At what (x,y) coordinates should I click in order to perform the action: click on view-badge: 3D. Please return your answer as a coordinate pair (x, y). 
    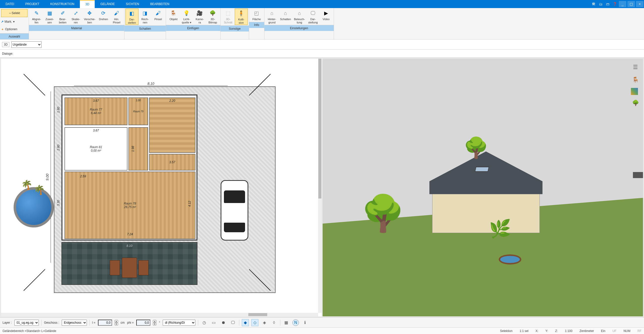
    Looking at the image, I should click on (6, 45).